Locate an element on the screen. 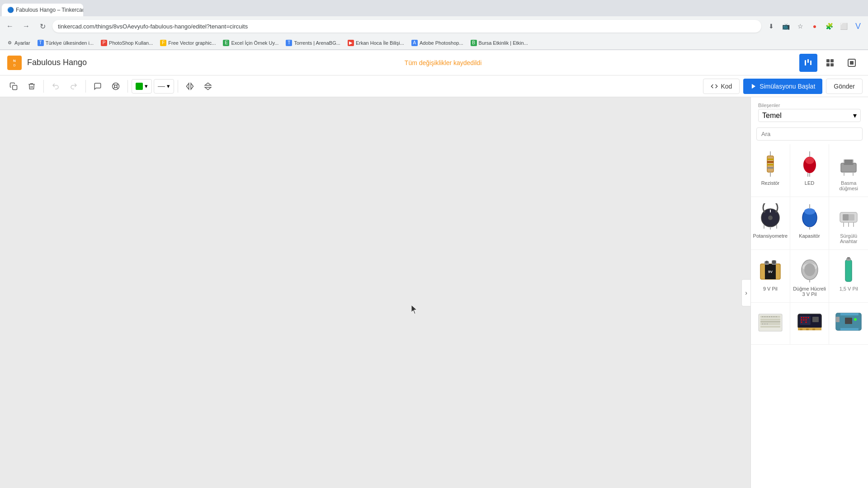 The image size is (868, 488). color-picker-button: ▾ is located at coordinates (142, 86).